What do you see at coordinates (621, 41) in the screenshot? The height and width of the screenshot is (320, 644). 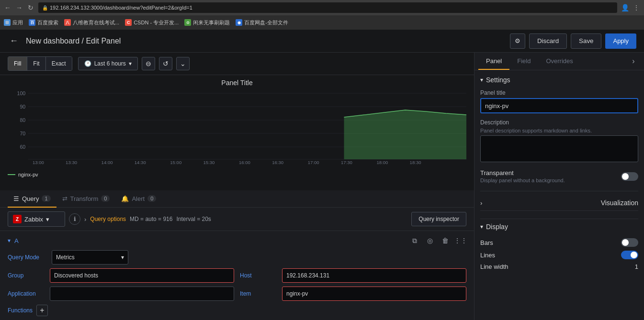 I see `apply-button: Apply` at bounding box center [621, 41].